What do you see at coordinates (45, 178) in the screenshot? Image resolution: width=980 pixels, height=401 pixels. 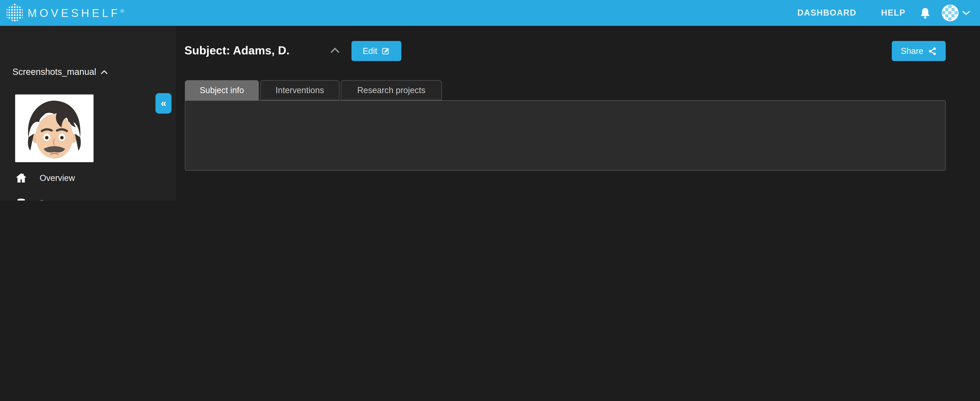 I see `sidebar-item-overview: Overview` at bounding box center [45, 178].